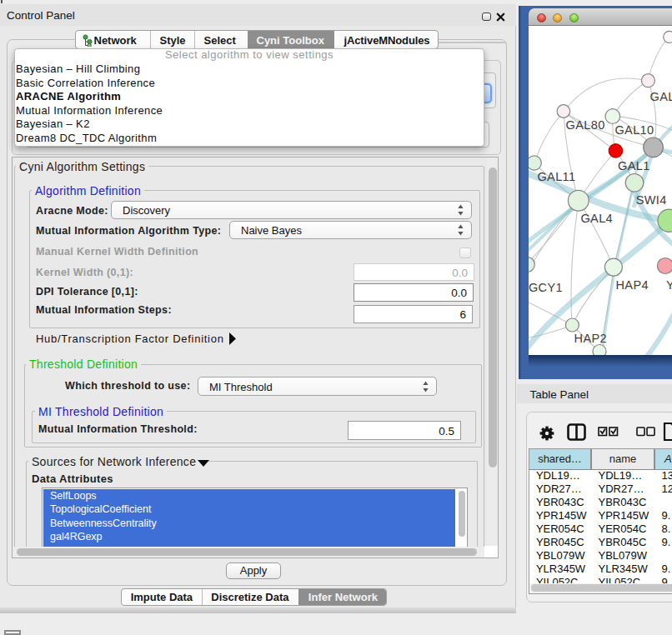 This screenshot has width=672, height=635. Describe the element at coordinates (556, 177) in the screenshot. I see `svg-text: GAL11` at that location.